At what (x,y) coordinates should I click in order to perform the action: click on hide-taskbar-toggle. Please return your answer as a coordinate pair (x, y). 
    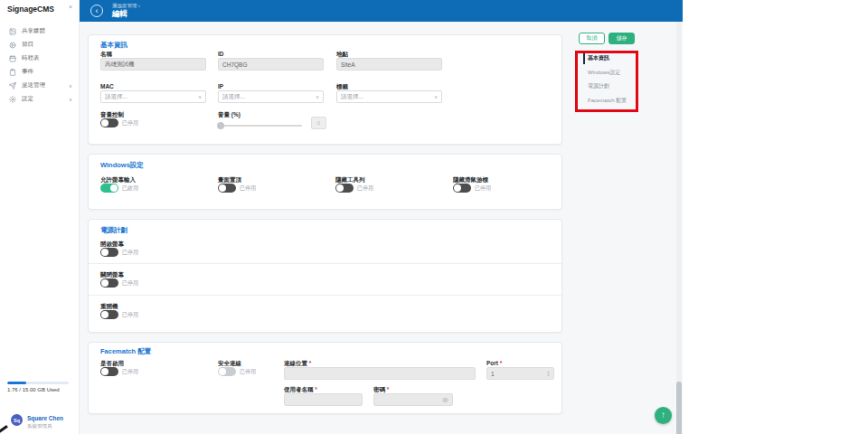
    Looking at the image, I should click on (344, 188).